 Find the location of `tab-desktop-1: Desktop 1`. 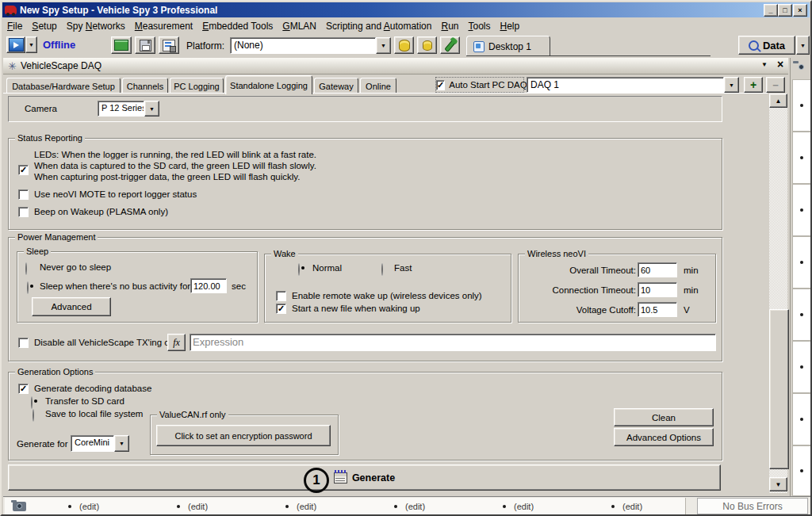

tab-desktop-1: Desktop 1 is located at coordinates (508, 46).